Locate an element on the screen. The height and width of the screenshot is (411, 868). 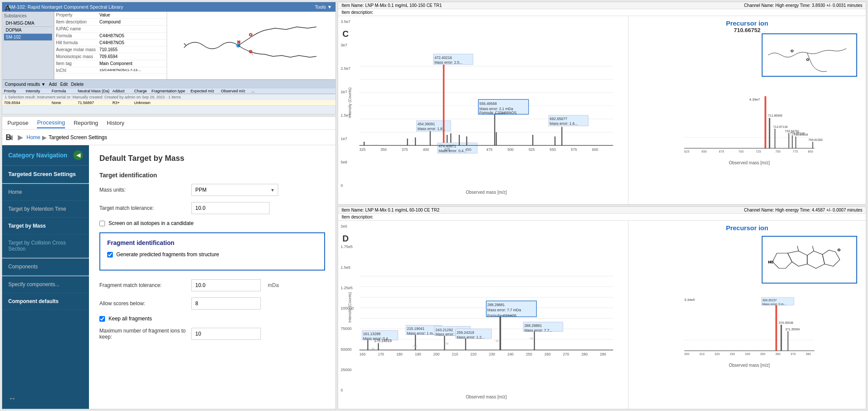
svg-text: 175.14819 is located at coordinates (383, 341).